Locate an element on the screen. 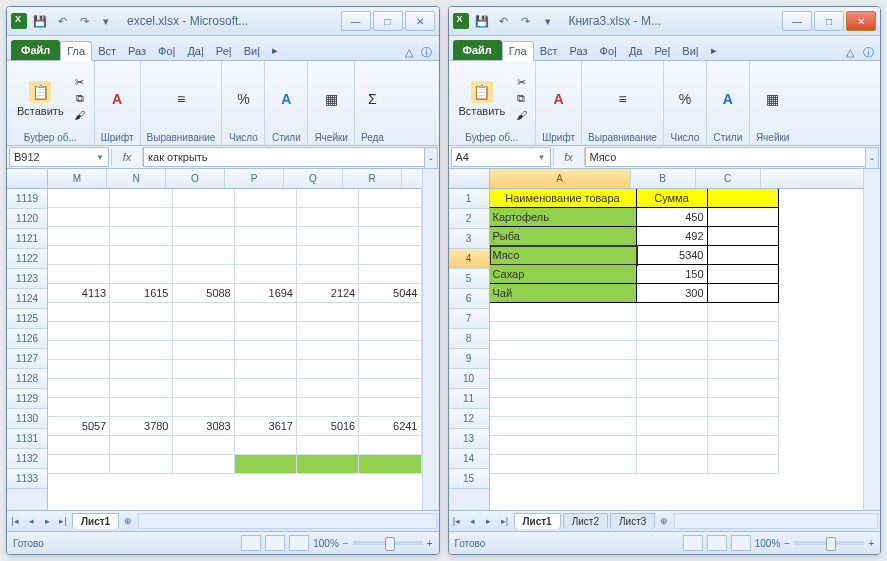 The image size is (887, 561). row-header: 1121 is located at coordinates (27, 239).